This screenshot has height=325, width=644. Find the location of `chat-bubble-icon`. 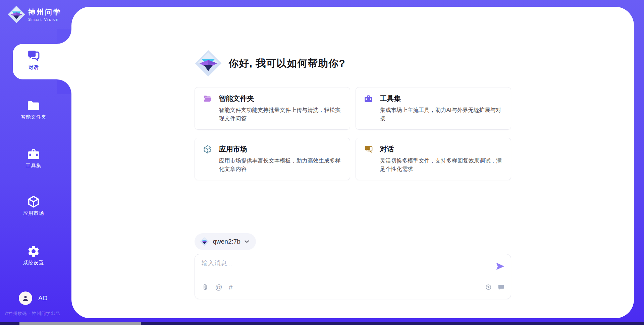

chat-bubble-icon is located at coordinates (501, 287).